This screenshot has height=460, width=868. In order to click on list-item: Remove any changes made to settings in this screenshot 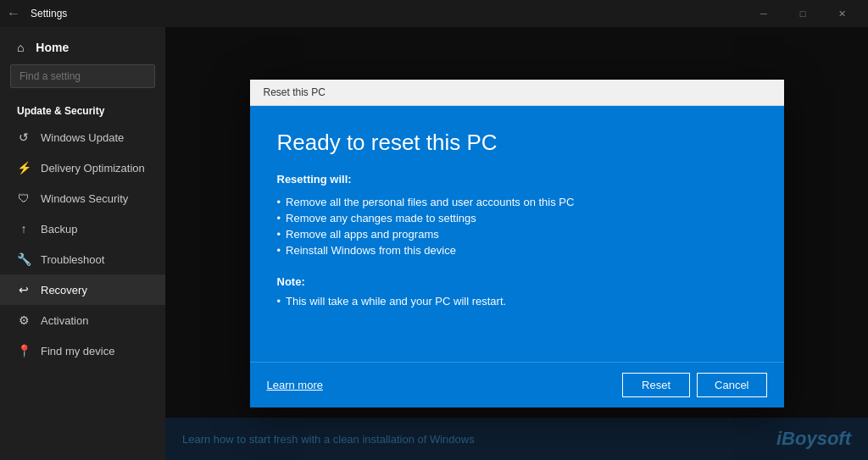, I will do `click(517, 219)`.